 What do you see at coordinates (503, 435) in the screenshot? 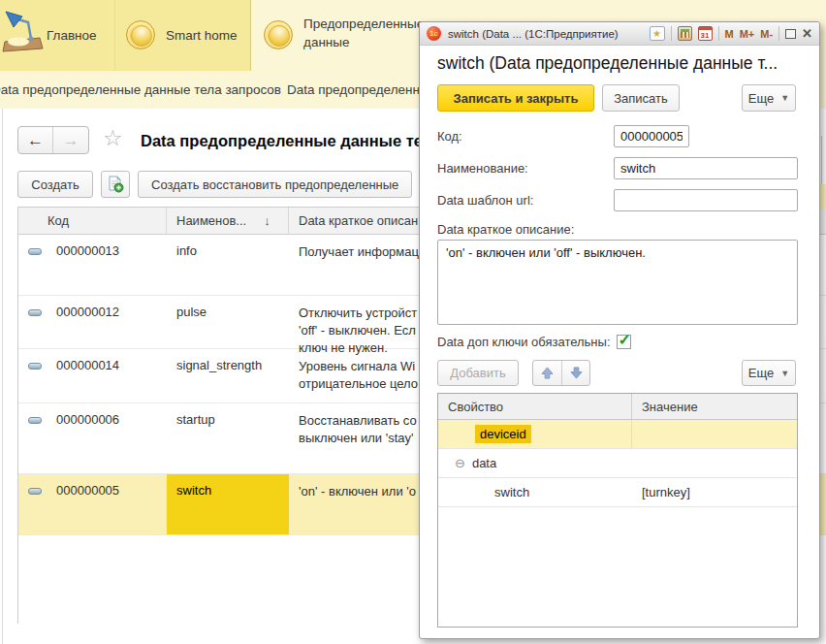
I see `selected-cell: deviceid` at bounding box center [503, 435].